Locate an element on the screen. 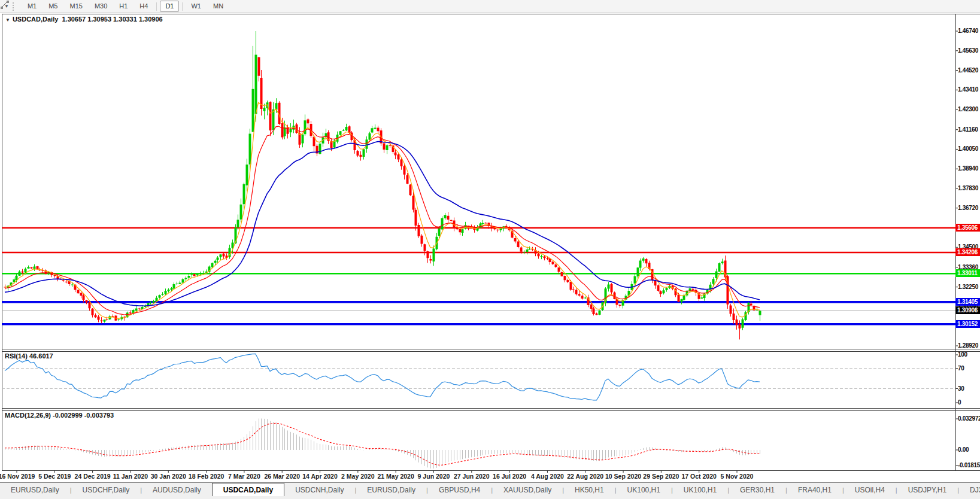 The height and width of the screenshot is (499, 980). price-tick-label: 1.32250 is located at coordinates (969, 287).